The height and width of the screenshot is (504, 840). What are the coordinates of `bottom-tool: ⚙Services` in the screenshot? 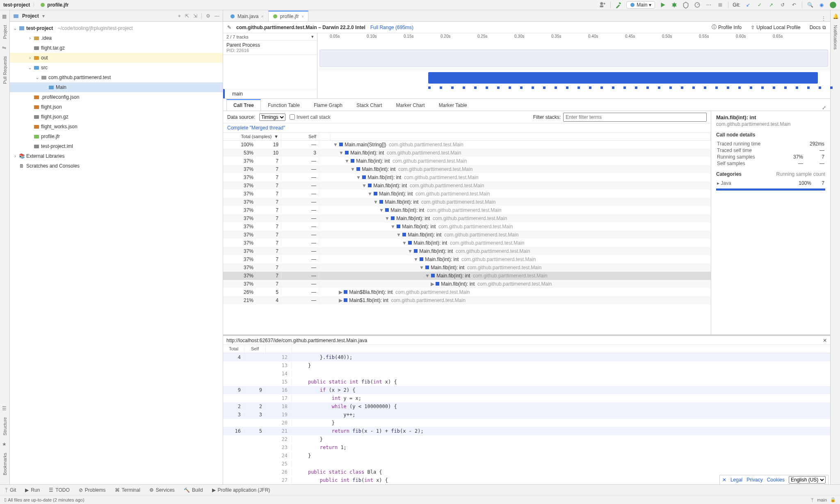 It's located at (162, 490).